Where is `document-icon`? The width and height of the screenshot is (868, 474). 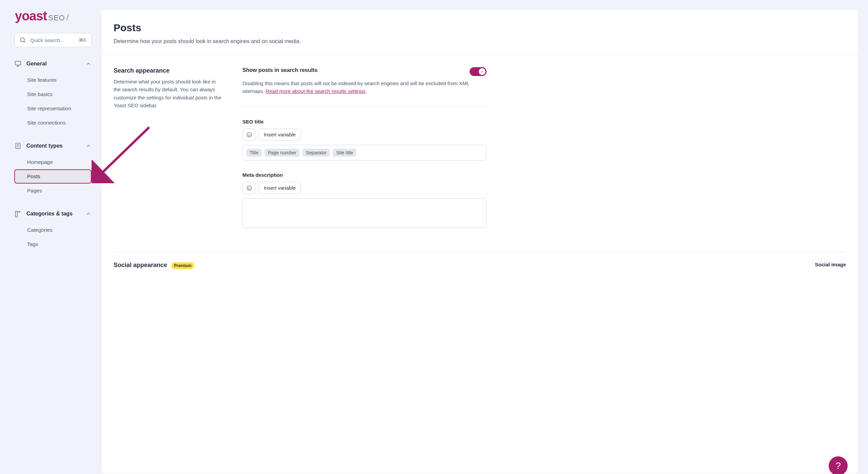
document-icon is located at coordinates (18, 146).